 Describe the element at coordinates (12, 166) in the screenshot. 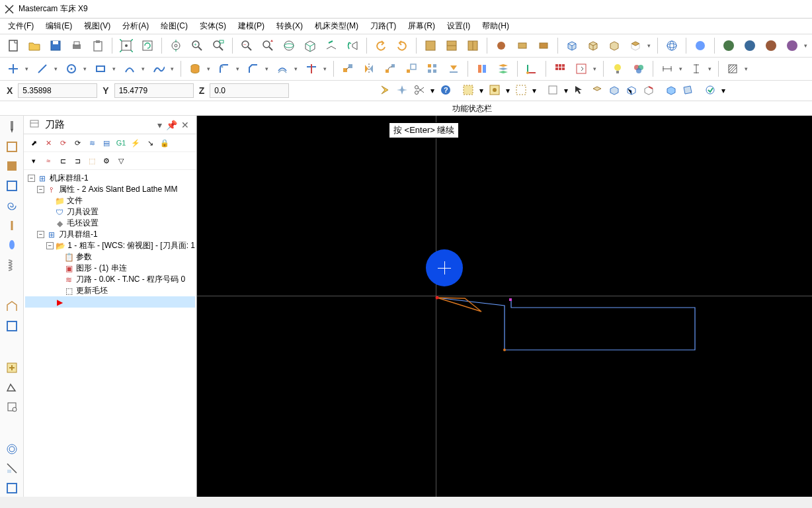

I see `rough-fill-icon` at that location.